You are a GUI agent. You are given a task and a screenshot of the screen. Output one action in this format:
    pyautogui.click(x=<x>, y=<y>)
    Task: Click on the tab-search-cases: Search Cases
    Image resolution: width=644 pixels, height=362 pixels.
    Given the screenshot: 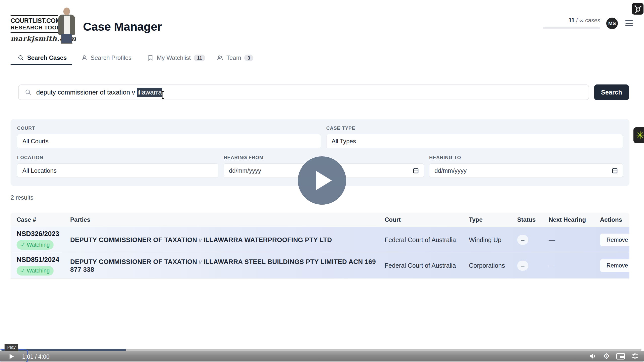 What is the action you would take?
    pyautogui.click(x=42, y=58)
    